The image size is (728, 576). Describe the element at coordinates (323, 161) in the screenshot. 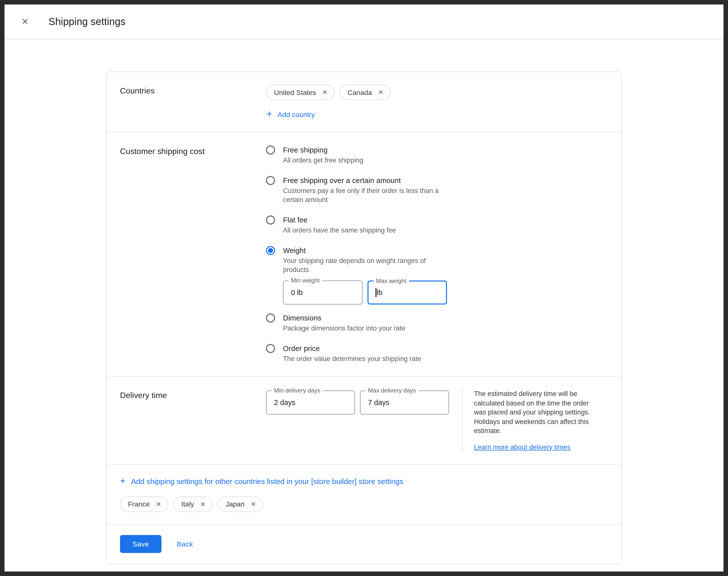

I see `option-description: All orders get free shipping` at that location.